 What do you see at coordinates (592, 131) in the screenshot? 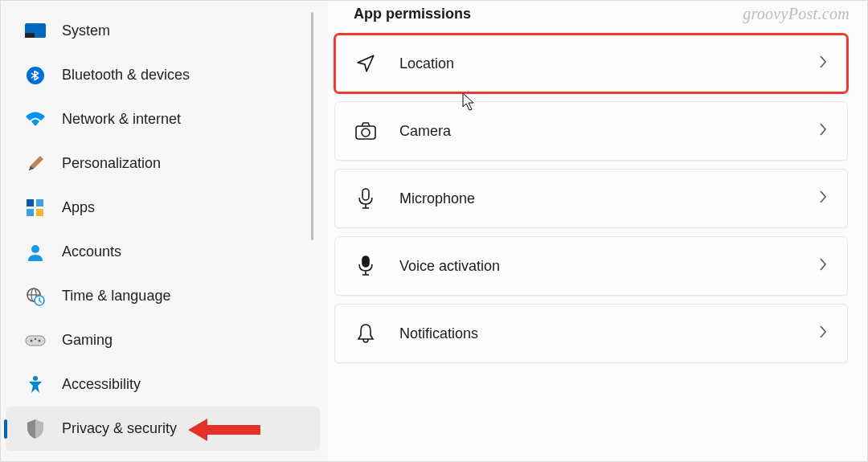
I see `permission-card-camera: Camera` at bounding box center [592, 131].